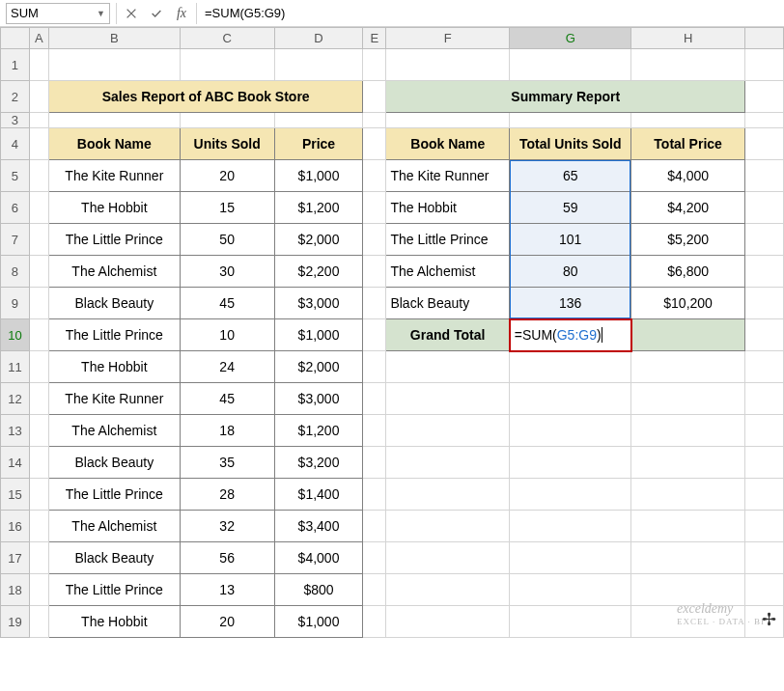 This screenshot has height=691, width=784. What do you see at coordinates (15, 145) in the screenshot?
I see `row-header-4: 4` at bounding box center [15, 145].